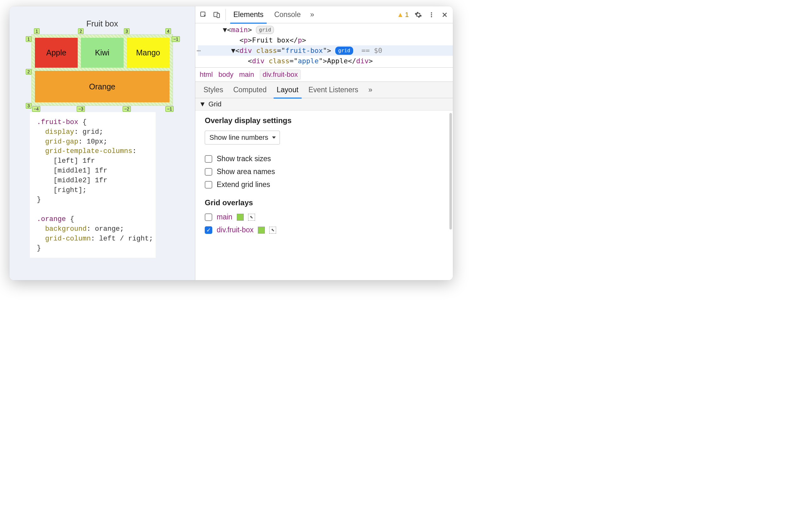 Image resolution: width=812 pixels, height=532 pixels. Describe the element at coordinates (224, 217) in the screenshot. I see `overlay-name-main: main` at that location.